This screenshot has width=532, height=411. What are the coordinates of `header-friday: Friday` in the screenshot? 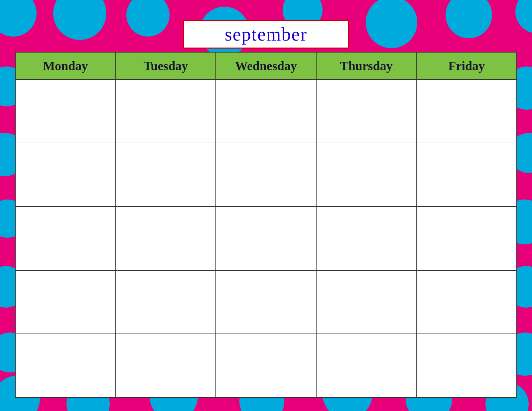 It's located at (466, 66).